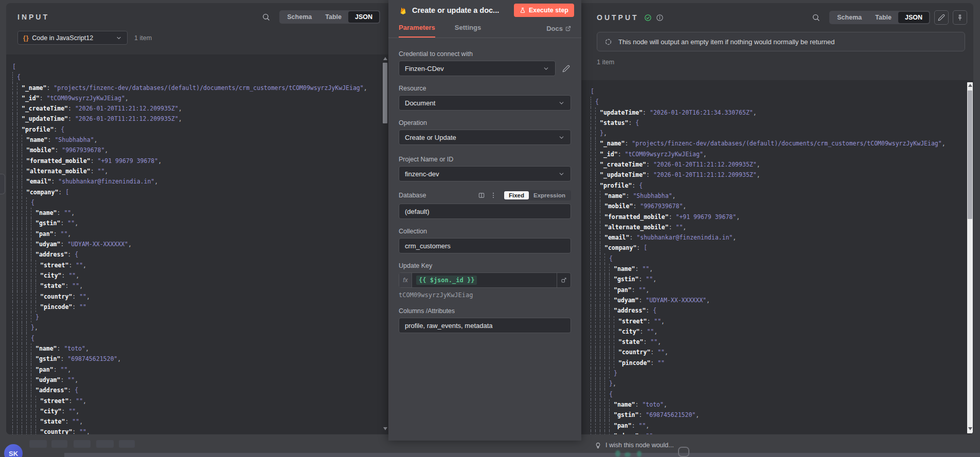  What do you see at coordinates (970, 155) in the screenshot?
I see `output-scrollbar-thumb` at bounding box center [970, 155].